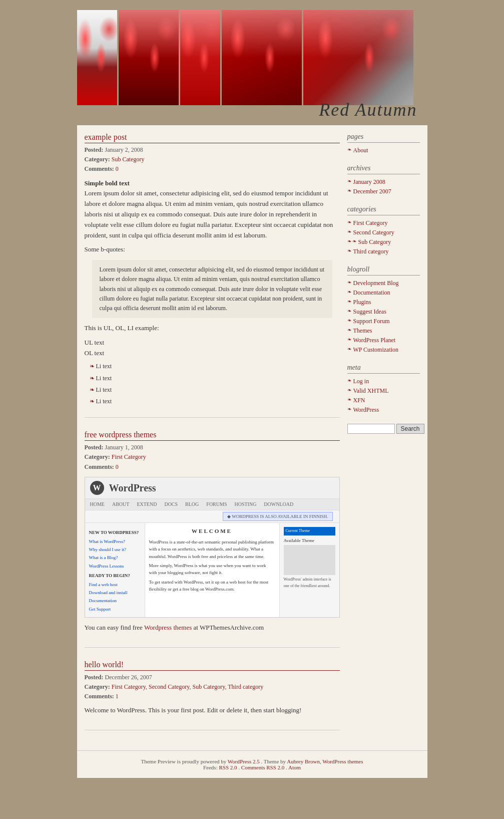 This screenshot has height=819, width=504. Describe the element at coordinates (168, 627) in the screenshot. I see `wordpress-themes-link: Wordpress themes` at that location.